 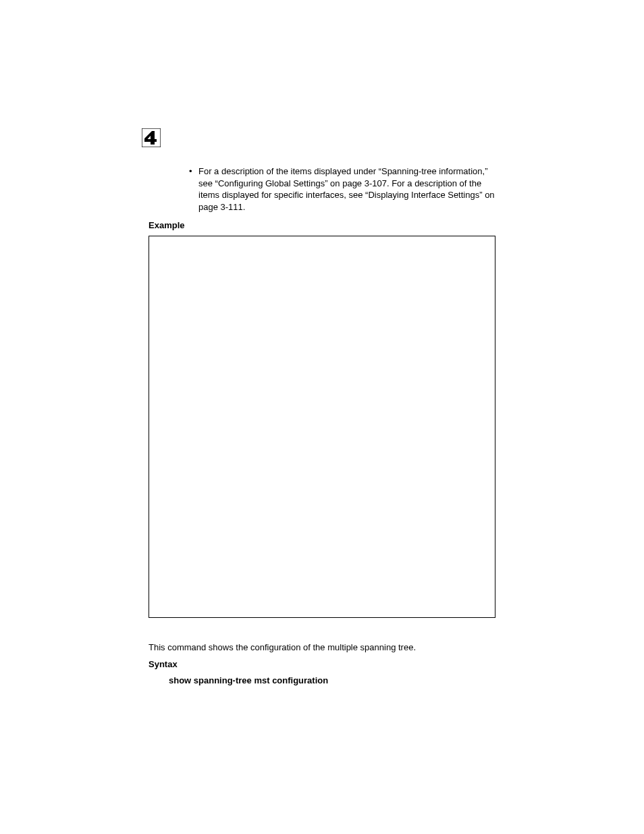 What do you see at coordinates (194, 189) in the screenshot?
I see `bullet-icon` at bounding box center [194, 189].